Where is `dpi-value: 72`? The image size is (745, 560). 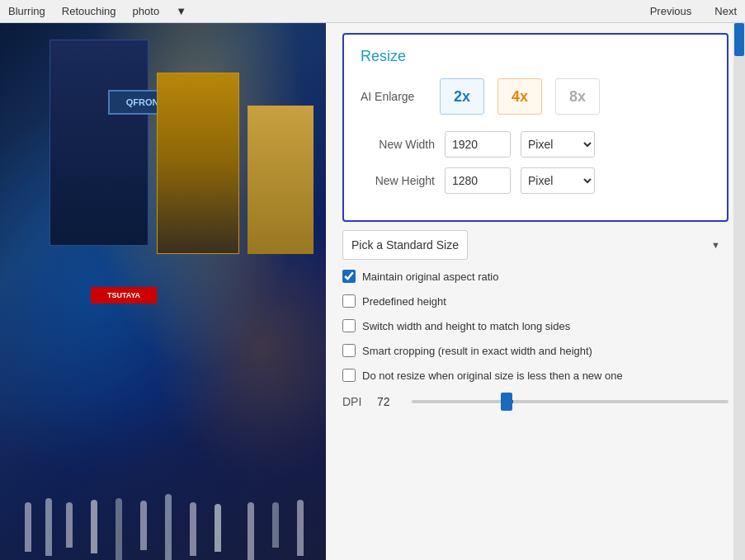
dpi-value: 72 is located at coordinates (389, 402).